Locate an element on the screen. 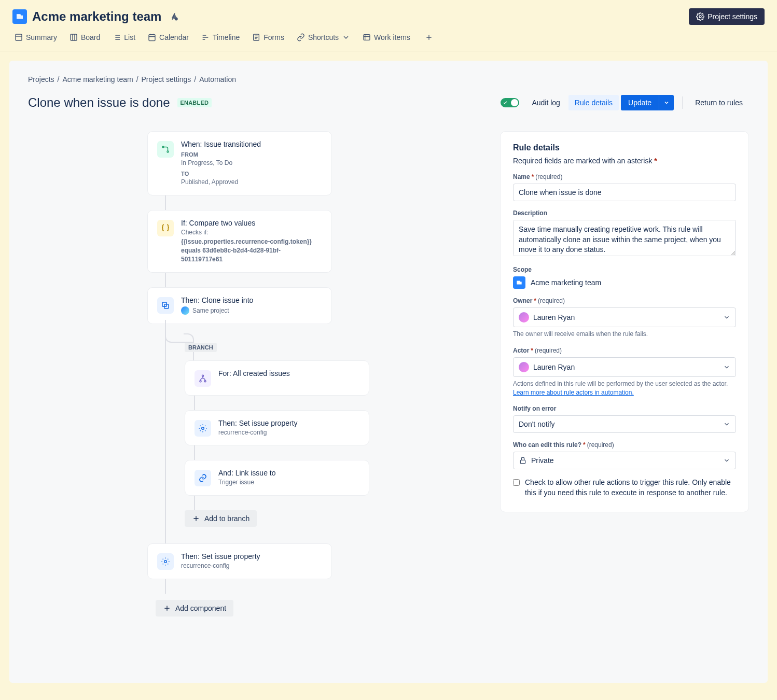 This screenshot has width=777, height=700. tab-board: Board is located at coordinates (85, 37).